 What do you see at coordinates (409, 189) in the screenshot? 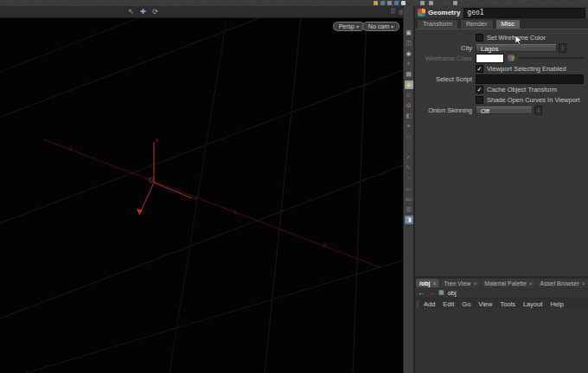
I see `backfaces-icon: ▭` at bounding box center [409, 189].